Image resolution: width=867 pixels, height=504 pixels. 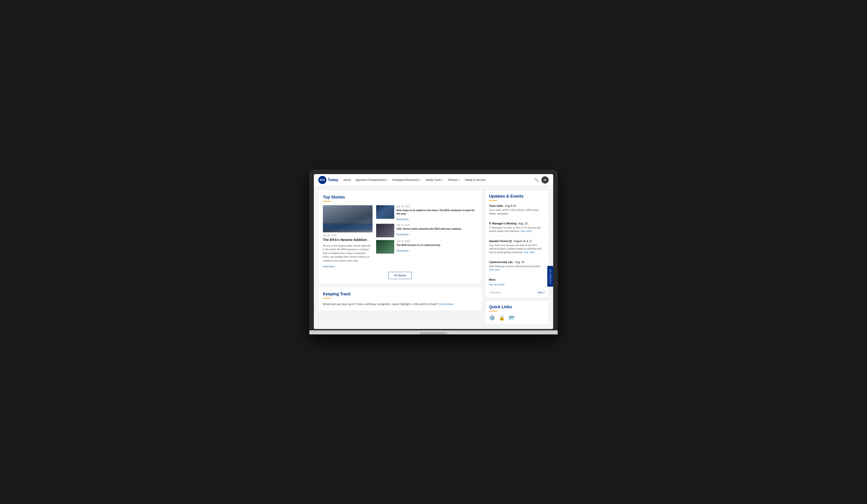 I want to click on more-label: More, so click(x=517, y=280).